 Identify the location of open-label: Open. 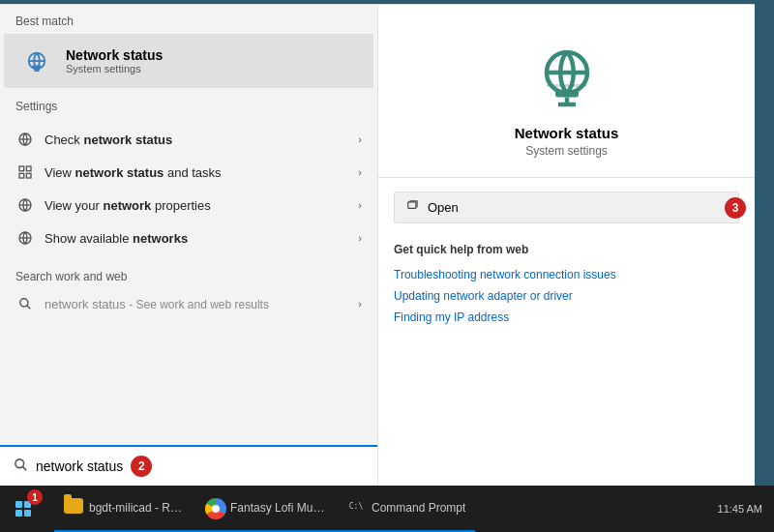
(443, 207).